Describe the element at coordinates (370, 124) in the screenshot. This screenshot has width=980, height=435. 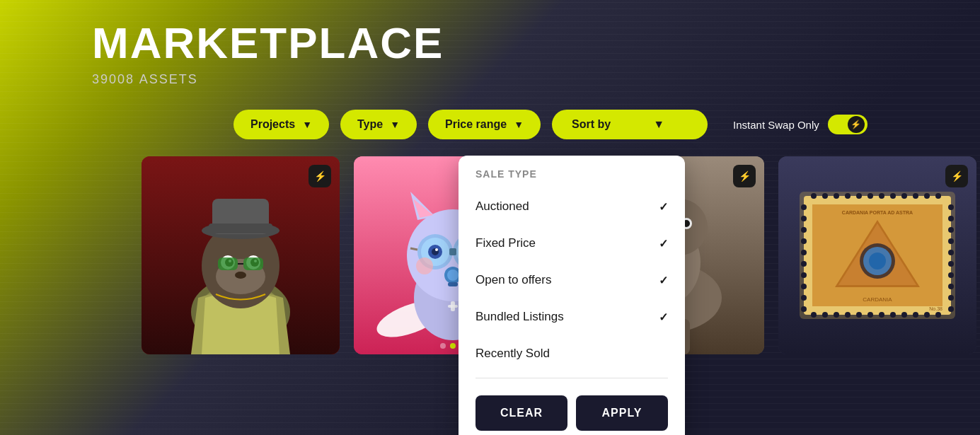
I see `type-label: Type` at that location.